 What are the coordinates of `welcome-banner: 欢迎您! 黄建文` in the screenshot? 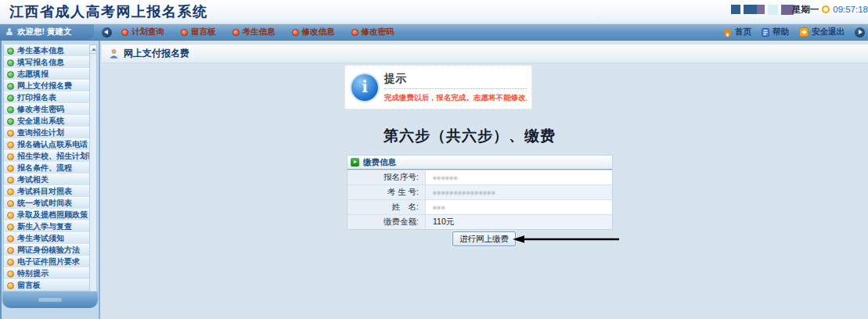 It's located at (47, 32).